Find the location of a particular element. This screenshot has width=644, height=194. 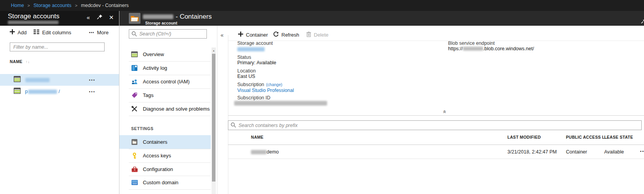

add-container-label: Container is located at coordinates (257, 35).